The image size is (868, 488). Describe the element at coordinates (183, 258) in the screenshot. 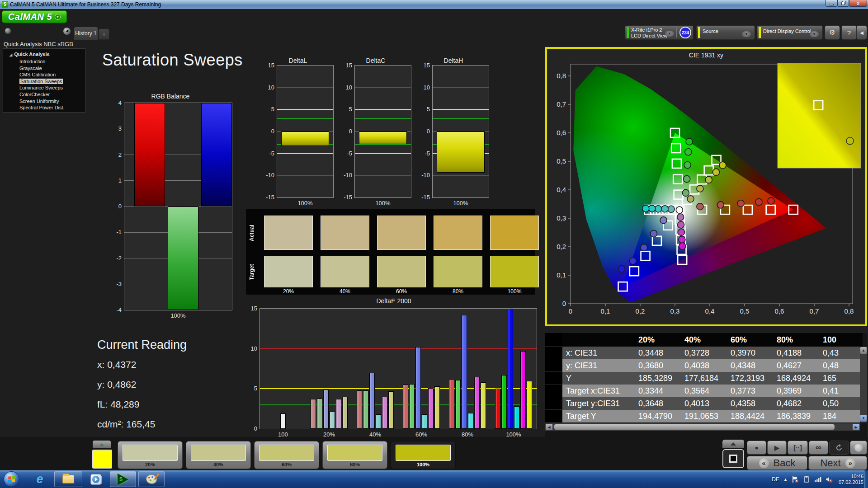

I see `green-bar` at that location.